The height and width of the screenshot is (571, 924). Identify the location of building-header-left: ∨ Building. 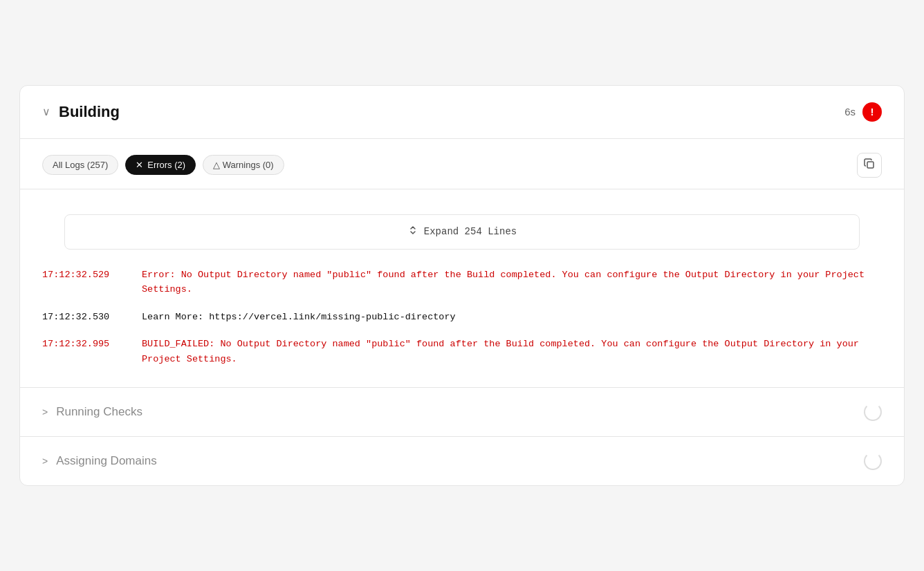
(81, 112).